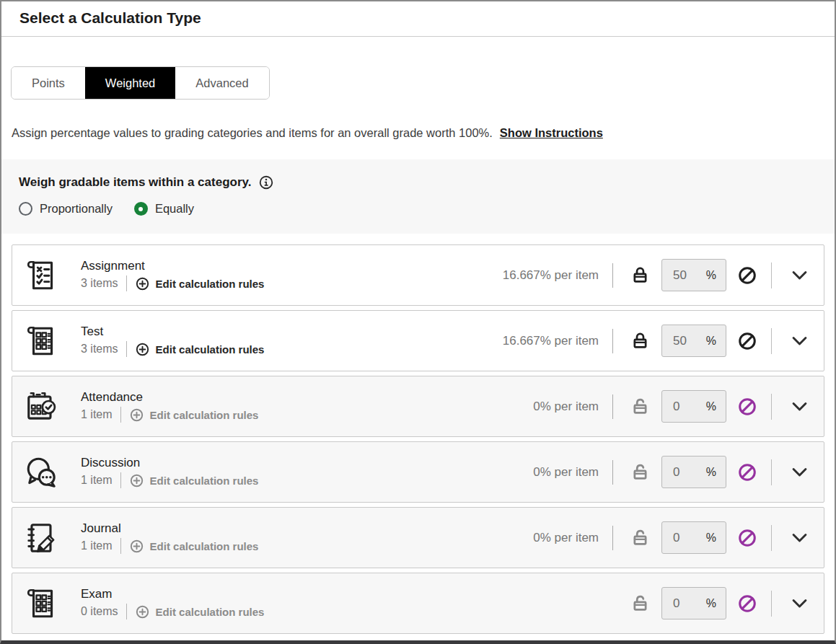  I want to click on category-name: Attendance, so click(170, 397).